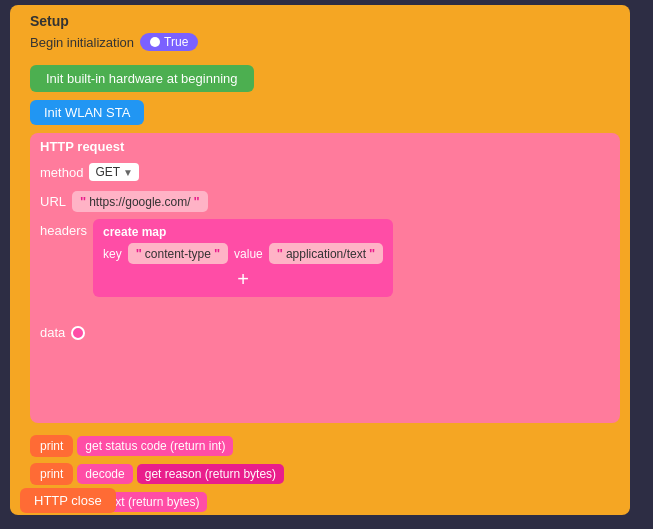 The width and height of the screenshot is (653, 529). What do you see at coordinates (155, 42) in the screenshot?
I see `toggle-dot` at bounding box center [155, 42].